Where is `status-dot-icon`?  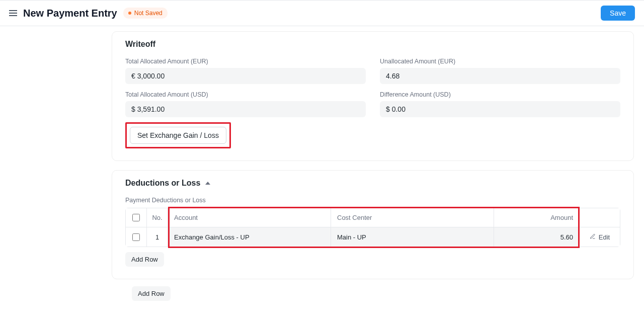
status-dot-icon is located at coordinates (130, 13).